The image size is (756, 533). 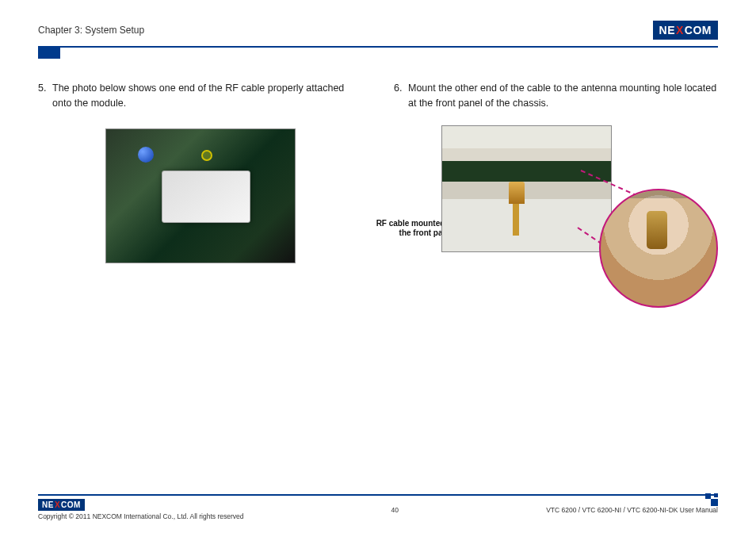 I want to click on step-5: 5. The photo below shows one end of the …, so click(x=200, y=96).